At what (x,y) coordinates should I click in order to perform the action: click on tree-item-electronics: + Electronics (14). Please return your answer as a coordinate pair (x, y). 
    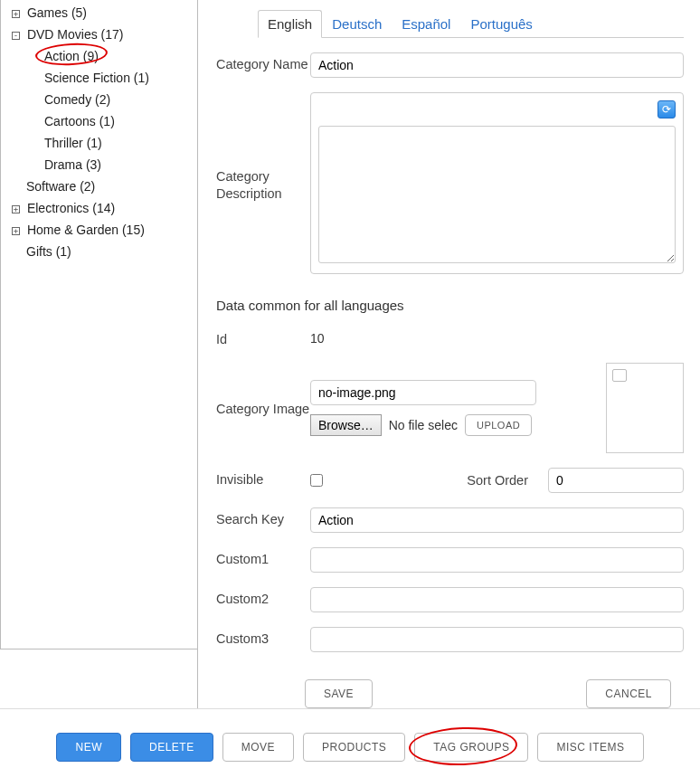
    Looking at the image, I should click on (101, 208).